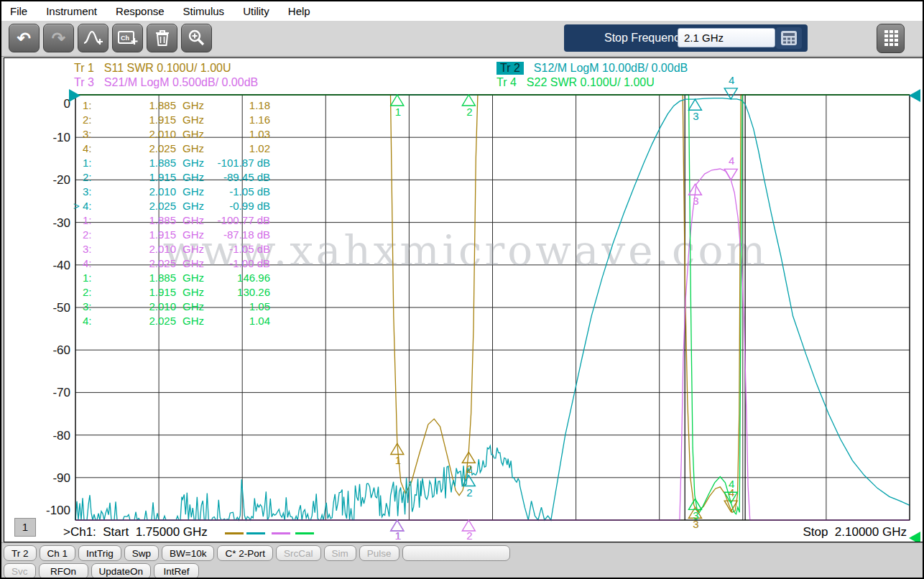 Image resolution: width=924 pixels, height=579 pixels. I want to click on trace4-legend: Tr 4 S22 SWR 0.100U/ 1.00U, so click(576, 83).